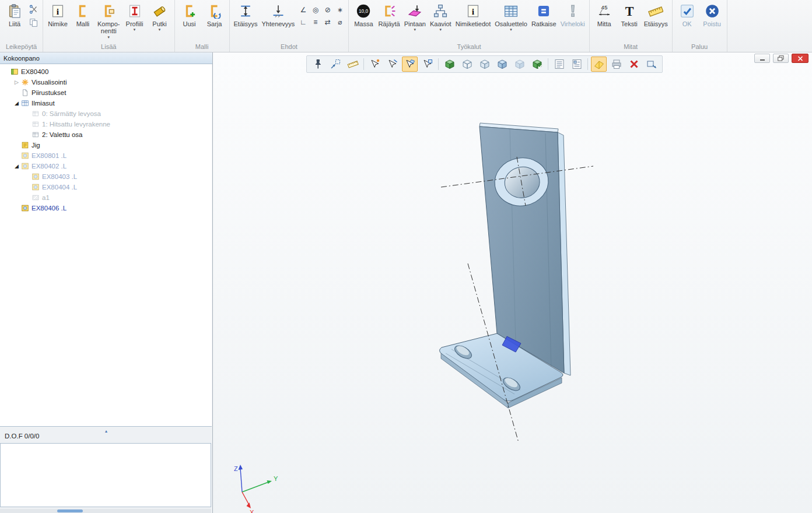 Image resolution: width=812 pixels, height=513 pixels. I want to click on vp-hidden-box, so click(484, 64).